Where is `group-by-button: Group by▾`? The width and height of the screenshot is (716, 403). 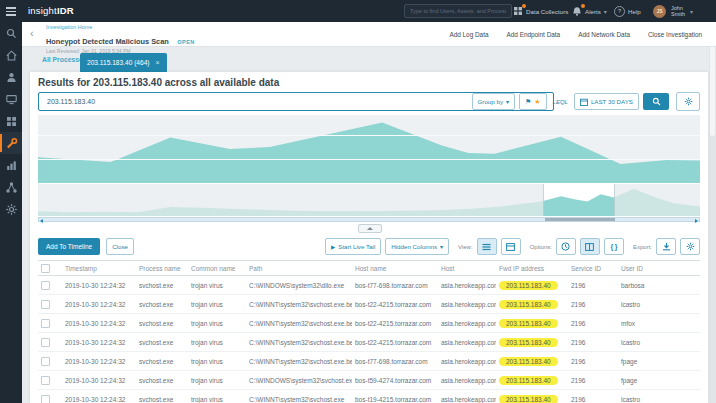
group-by-button: Group by▾ is located at coordinates (494, 102).